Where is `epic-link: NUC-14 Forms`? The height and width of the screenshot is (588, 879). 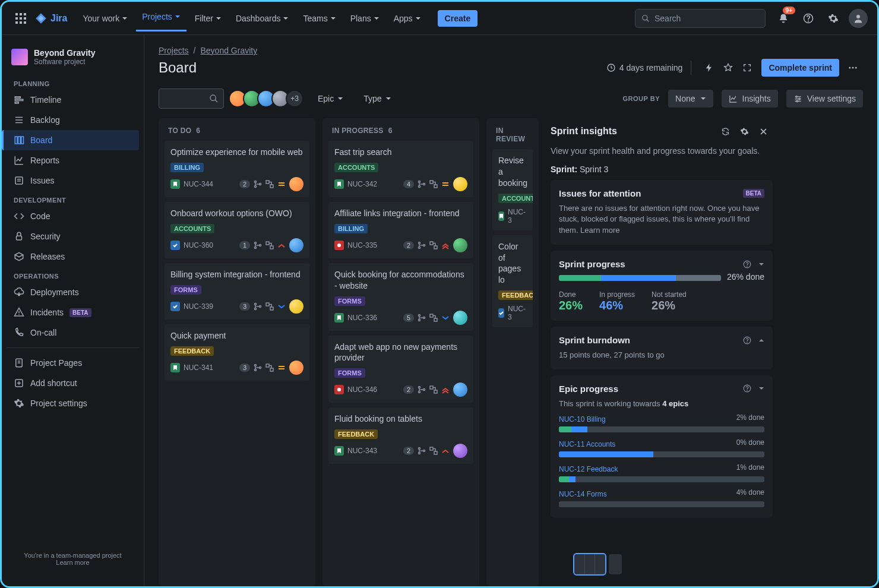 epic-link: NUC-14 Forms is located at coordinates (583, 494).